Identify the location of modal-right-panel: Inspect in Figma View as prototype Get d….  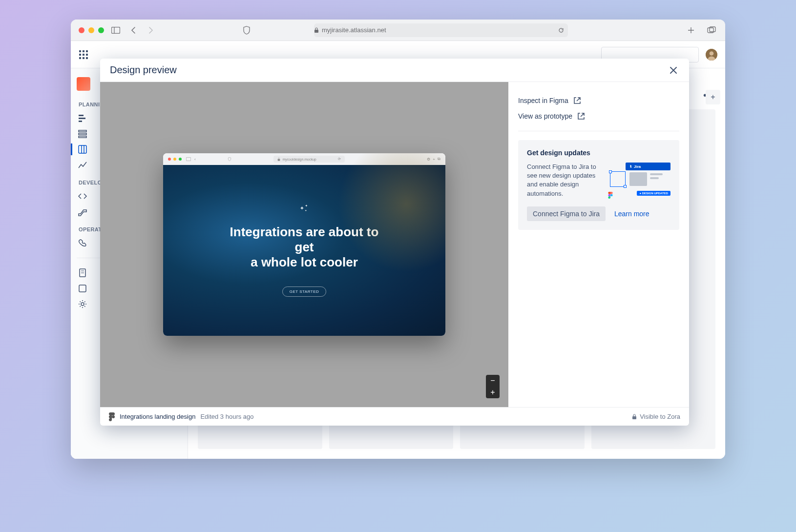
(599, 245).